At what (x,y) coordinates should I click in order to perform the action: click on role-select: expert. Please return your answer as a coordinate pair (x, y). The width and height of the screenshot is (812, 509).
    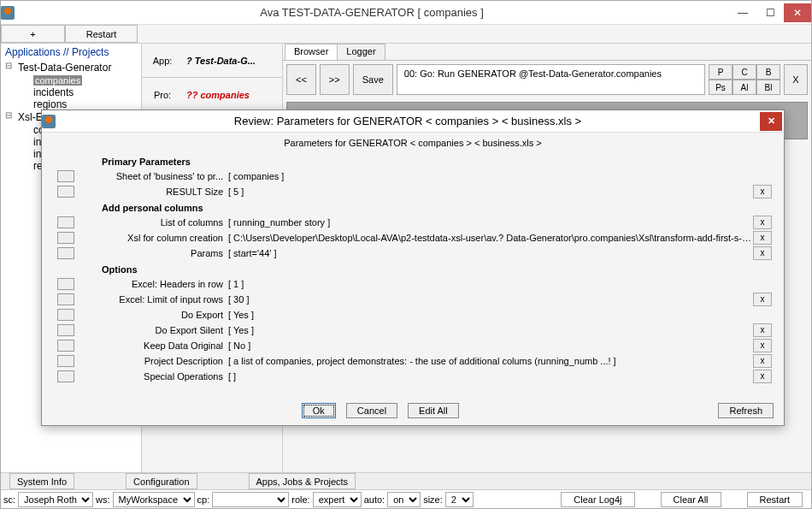
    Looking at the image, I should click on (337, 500).